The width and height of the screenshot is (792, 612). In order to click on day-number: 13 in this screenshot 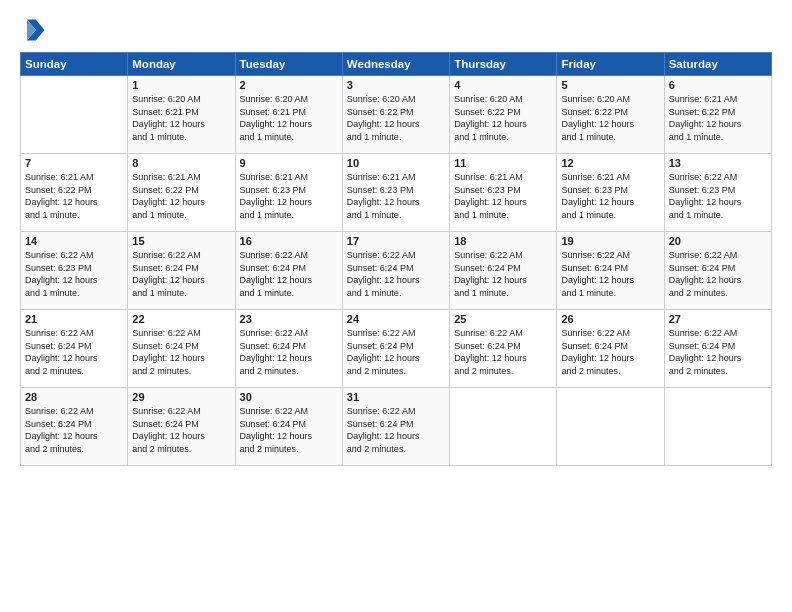, I will do `click(718, 163)`.